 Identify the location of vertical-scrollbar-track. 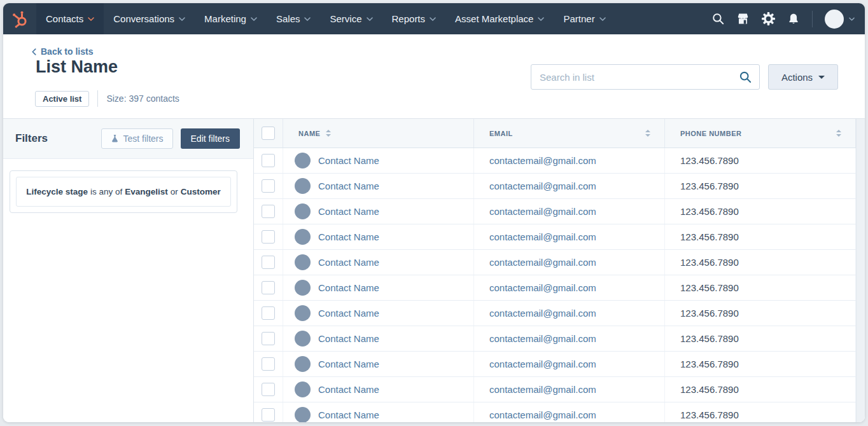
(860, 271).